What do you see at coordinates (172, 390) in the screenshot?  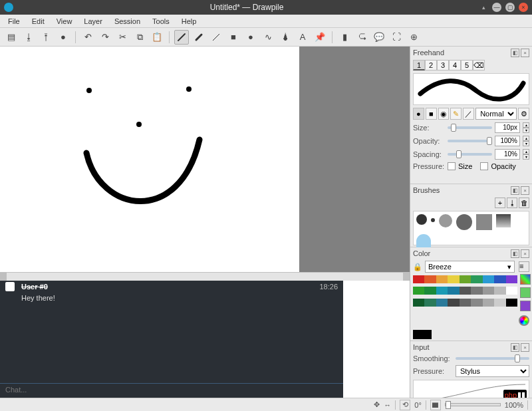 I see `chat-input: Chat...` at bounding box center [172, 390].